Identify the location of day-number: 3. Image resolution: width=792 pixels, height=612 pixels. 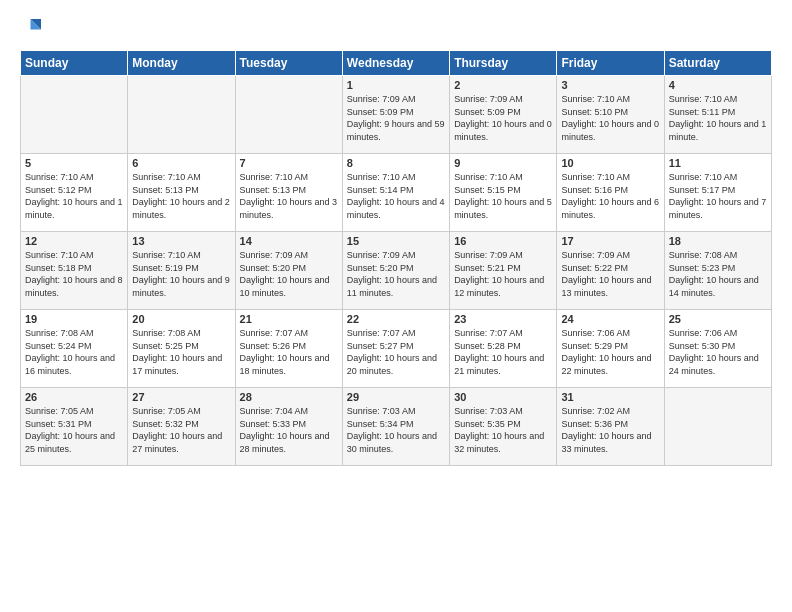
(610, 85).